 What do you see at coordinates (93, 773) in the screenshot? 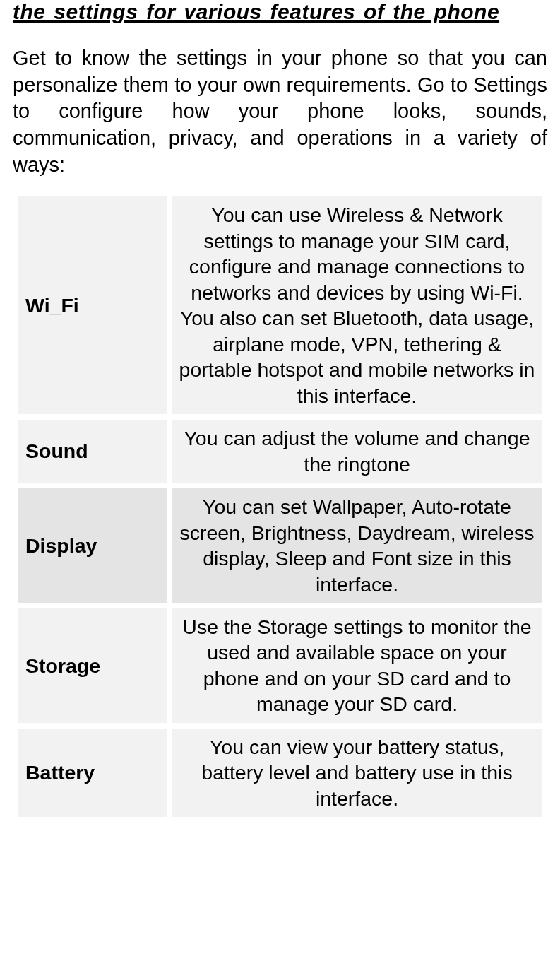
I see `setting-label: Battery` at bounding box center [93, 773].